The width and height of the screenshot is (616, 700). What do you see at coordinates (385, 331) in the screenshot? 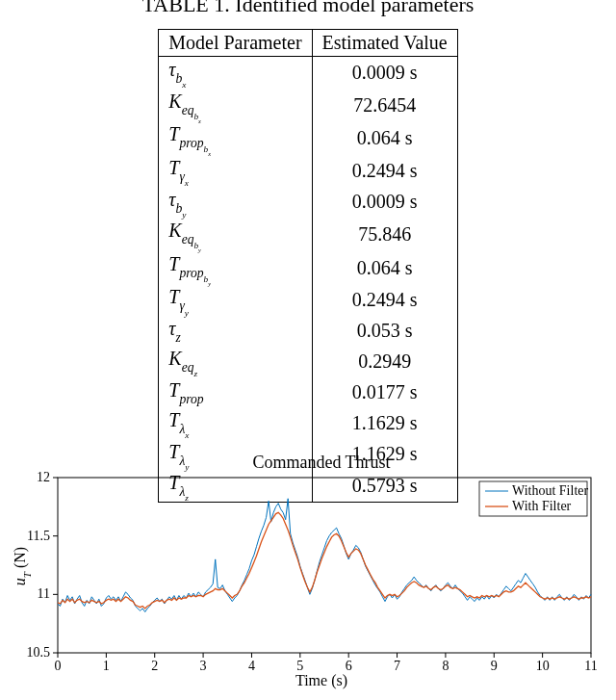
I see `param-value: 0.053 s` at bounding box center [385, 331].